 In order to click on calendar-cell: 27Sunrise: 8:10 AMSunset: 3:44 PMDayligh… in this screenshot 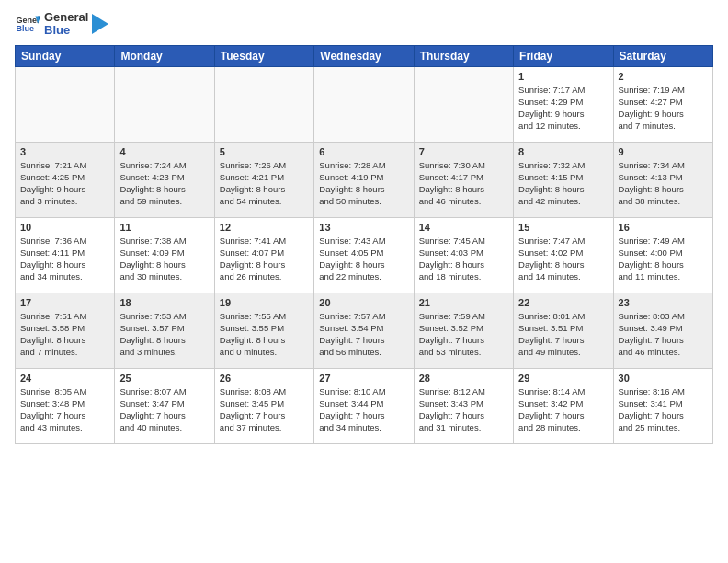, I will do `click(364, 406)`.